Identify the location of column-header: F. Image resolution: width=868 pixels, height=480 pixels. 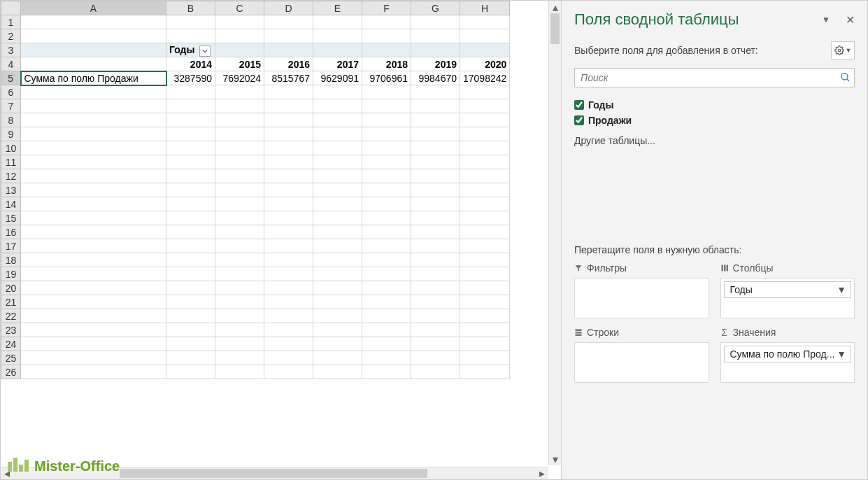
(387, 8).